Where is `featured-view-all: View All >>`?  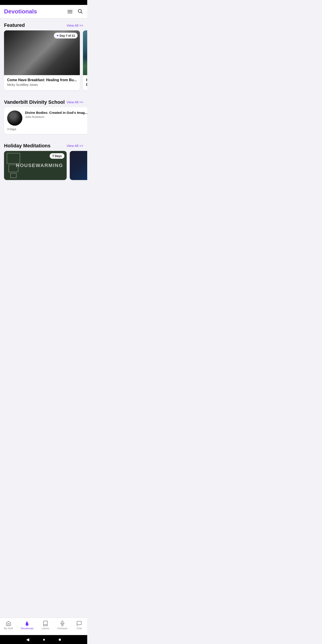
featured-view-all: View All >> is located at coordinates (75, 26).